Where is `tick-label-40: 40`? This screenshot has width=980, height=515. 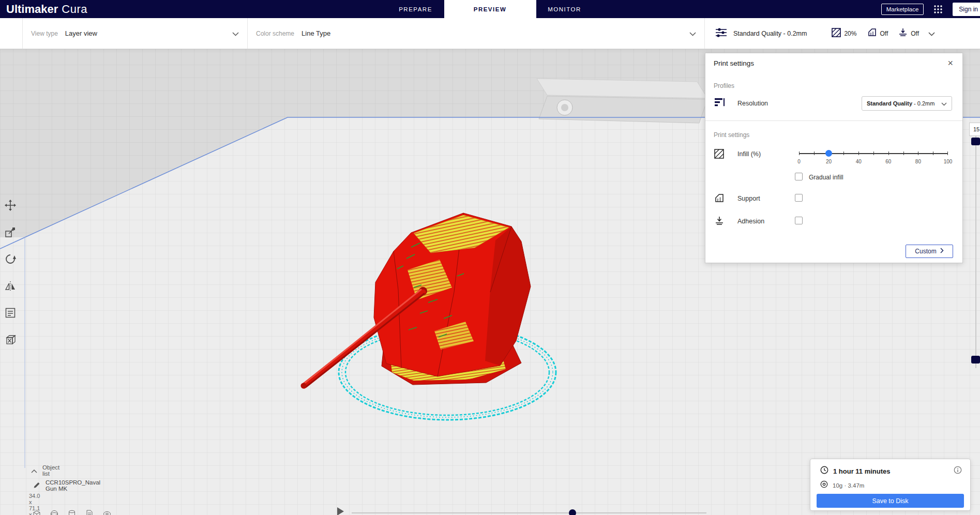 tick-label-40: 40 is located at coordinates (858, 161).